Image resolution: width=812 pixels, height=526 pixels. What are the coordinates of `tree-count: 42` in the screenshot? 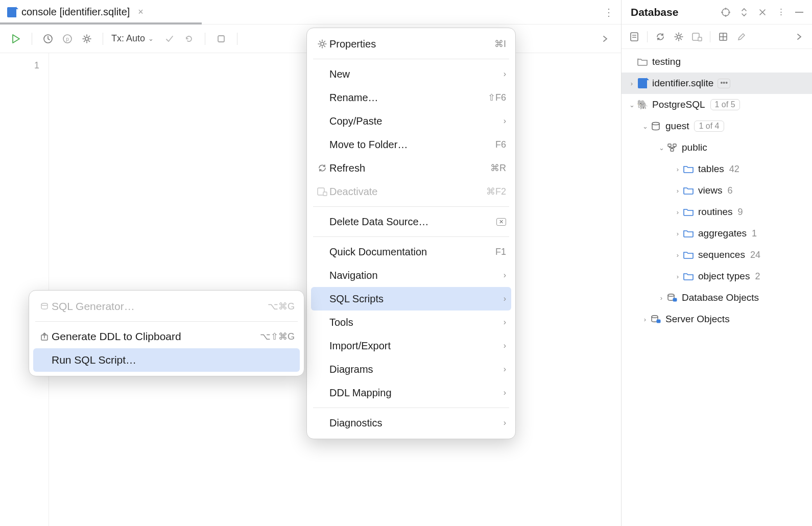 It's located at (734, 170).